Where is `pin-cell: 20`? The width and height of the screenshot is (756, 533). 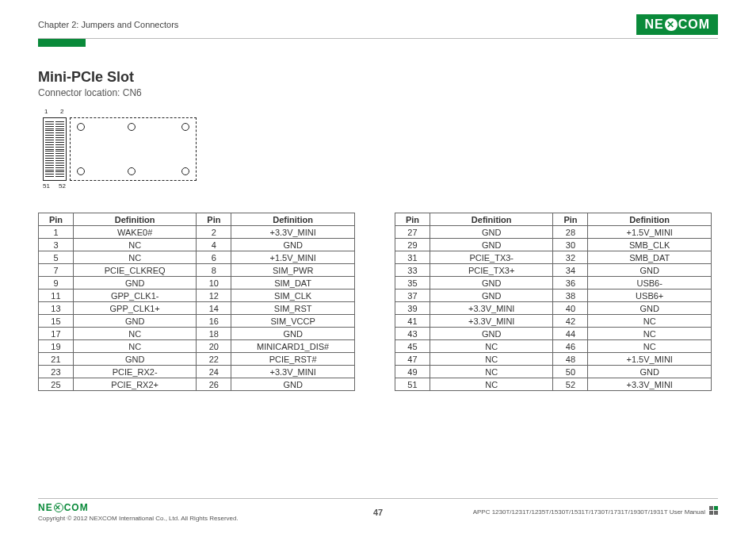
pin-cell: 20 is located at coordinates (214, 347).